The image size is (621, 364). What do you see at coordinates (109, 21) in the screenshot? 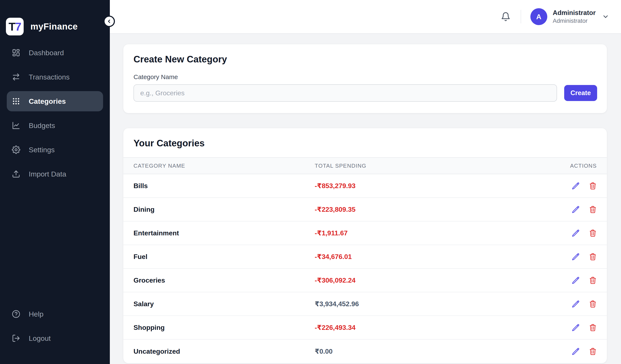
I see `sidebar-collapse-button` at bounding box center [109, 21].